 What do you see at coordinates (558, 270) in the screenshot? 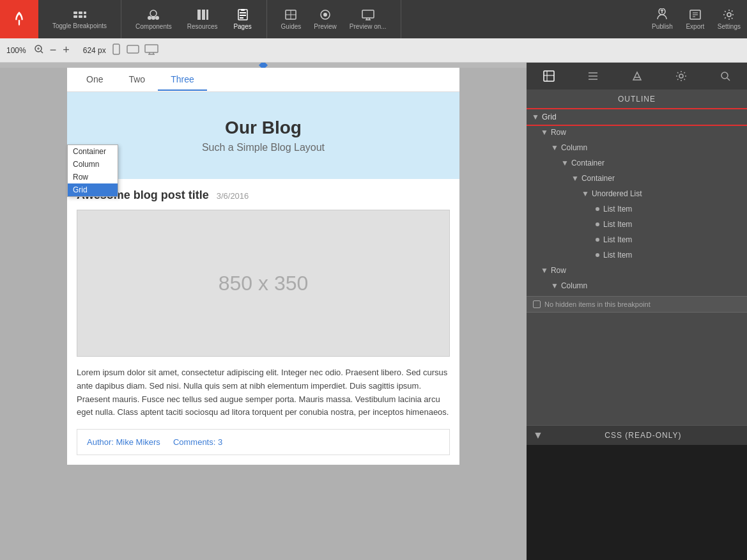
I see `row2-label: Row` at bounding box center [558, 270].